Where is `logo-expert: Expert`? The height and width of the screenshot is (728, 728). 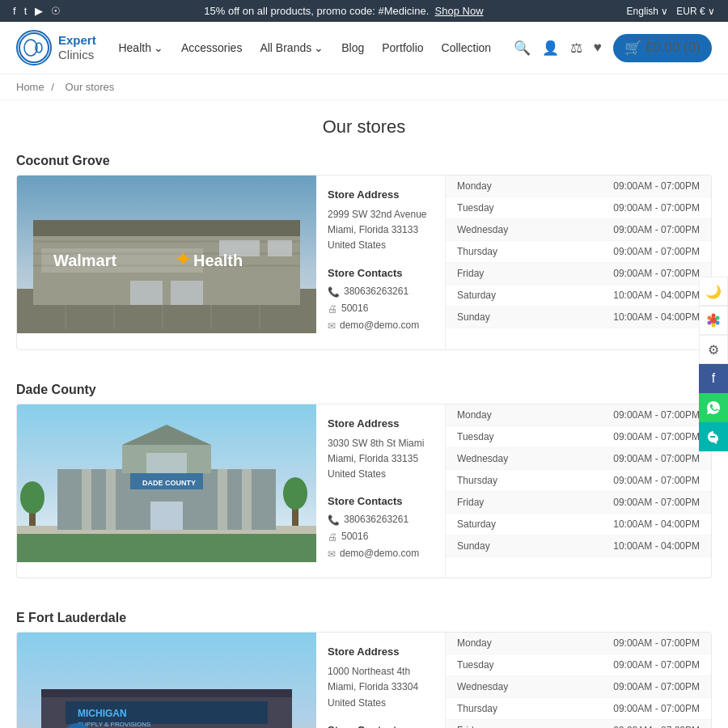
logo-expert: Expert is located at coordinates (78, 40).